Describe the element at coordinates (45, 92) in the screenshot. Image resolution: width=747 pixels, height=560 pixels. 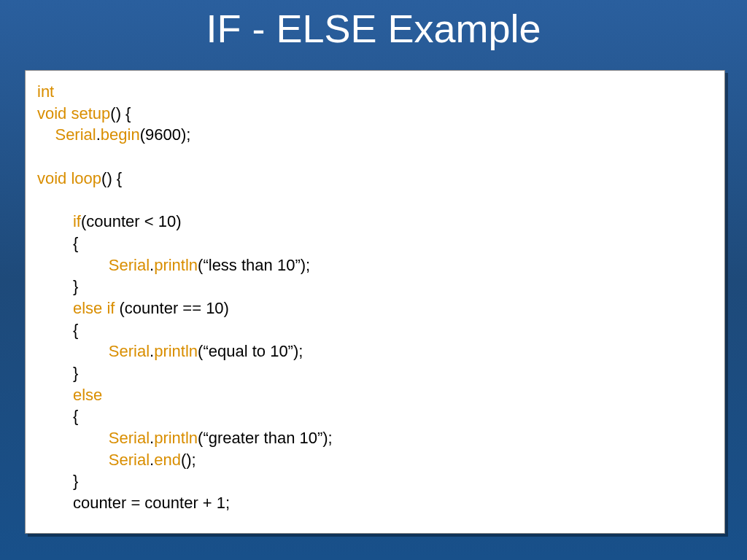
I see `kw-int: int` at that location.